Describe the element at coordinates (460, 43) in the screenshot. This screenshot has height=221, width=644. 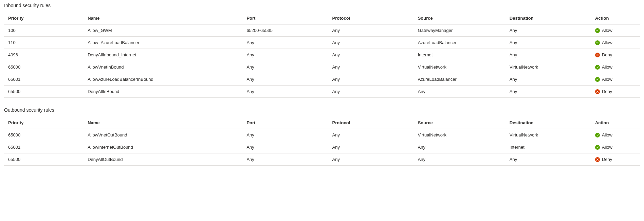
I see `cell-source: AzureLoadBalancer` at that location.